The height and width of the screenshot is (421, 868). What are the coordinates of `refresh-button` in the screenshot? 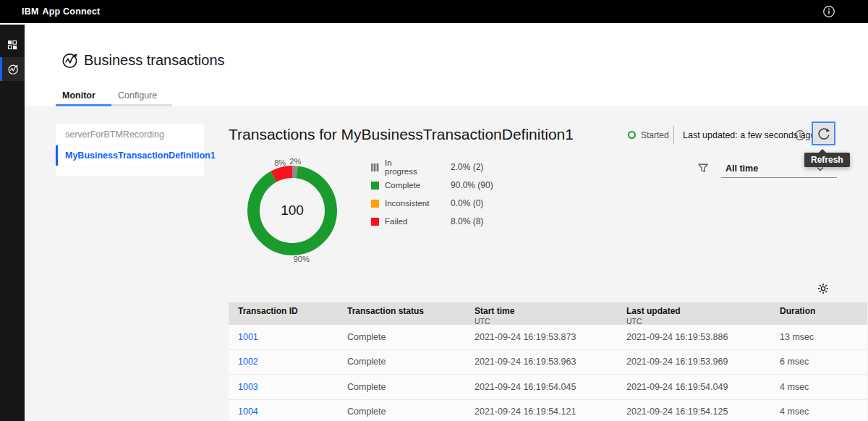 It's located at (823, 133).